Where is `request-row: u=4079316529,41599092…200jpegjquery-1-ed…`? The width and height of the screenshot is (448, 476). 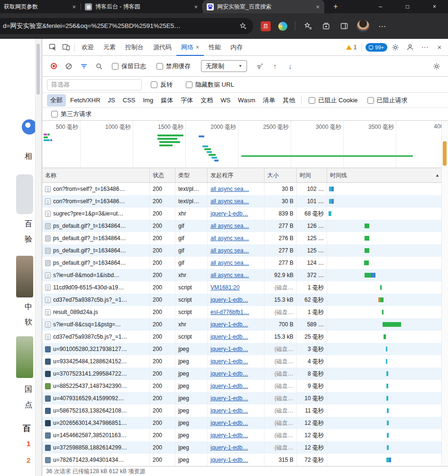
request-row: u=4079316529,41599092…200jpegjquery-1-ed… is located at coordinates (245, 398).